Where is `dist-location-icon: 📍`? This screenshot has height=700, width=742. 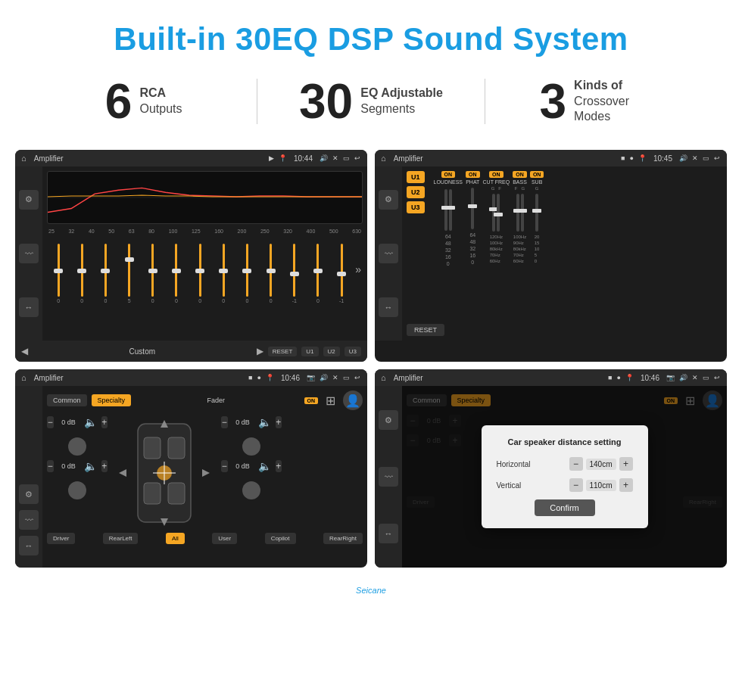 dist-location-icon: 📍 is located at coordinates (630, 378).